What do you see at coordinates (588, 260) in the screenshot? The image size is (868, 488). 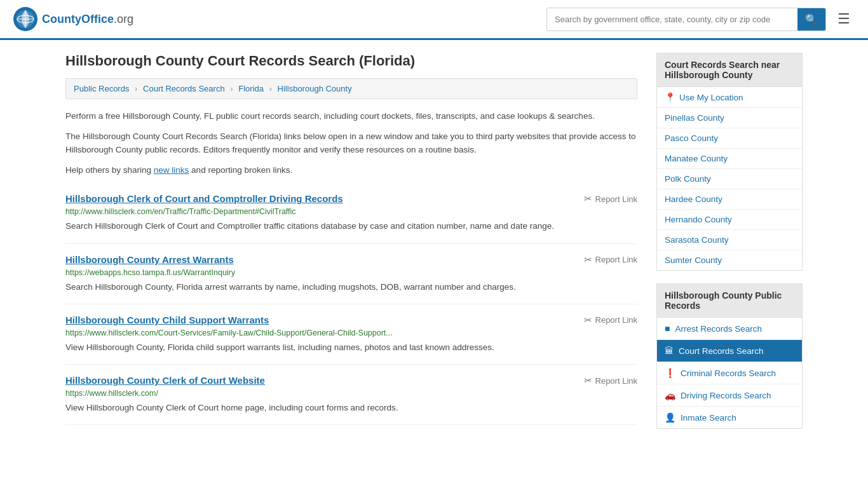 I see `report-icon-1: ✂` at bounding box center [588, 260].